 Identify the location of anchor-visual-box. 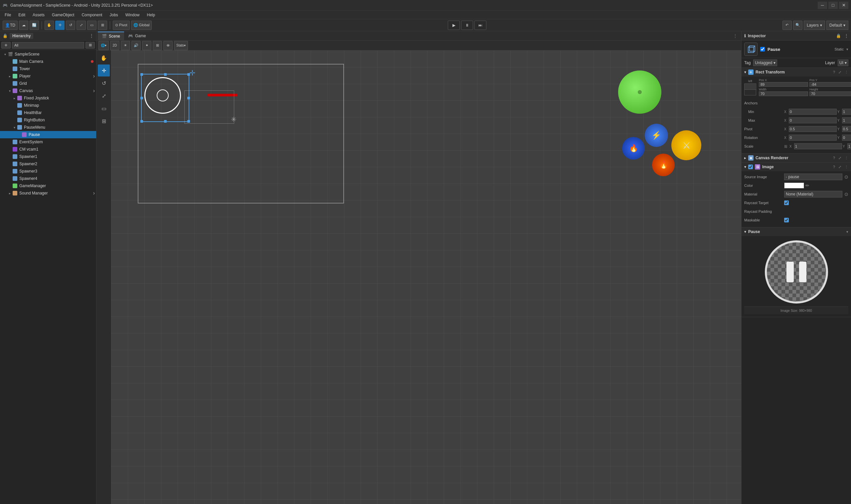
(750, 90).